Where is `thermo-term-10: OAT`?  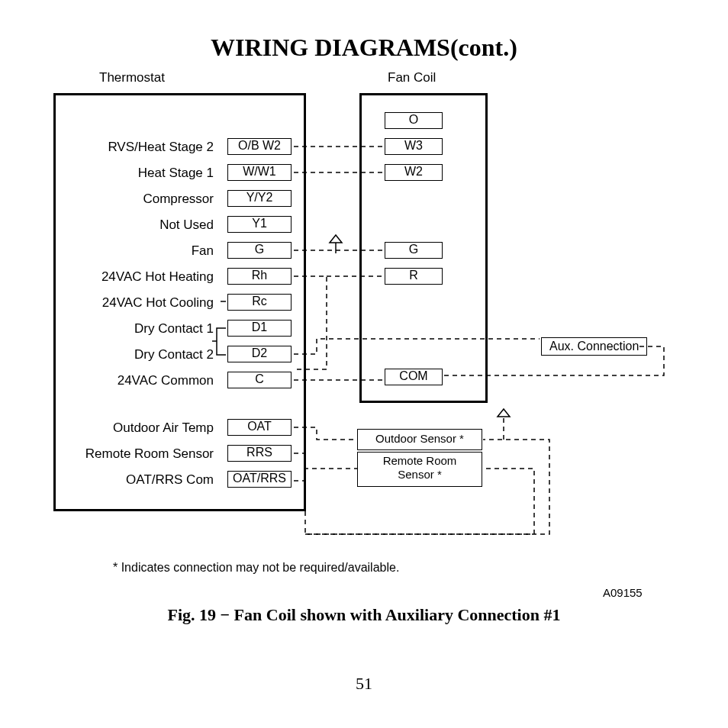
thermo-term-10: OAT is located at coordinates (259, 427).